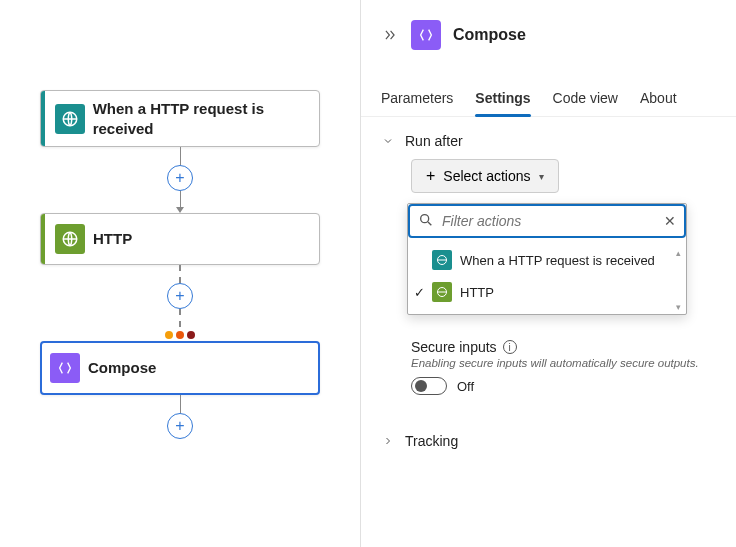 The width and height of the screenshot is (736, 547). Describe the element at coordinates (486, 176) in the screenshot. I see `select-actions-label: Select actions` at that location.